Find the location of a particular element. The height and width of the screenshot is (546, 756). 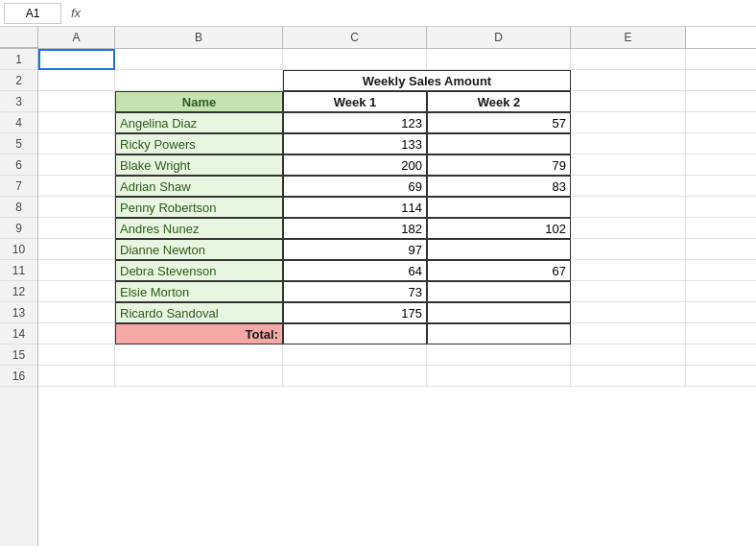

cell-e14 is located at coordinates (628, 334).